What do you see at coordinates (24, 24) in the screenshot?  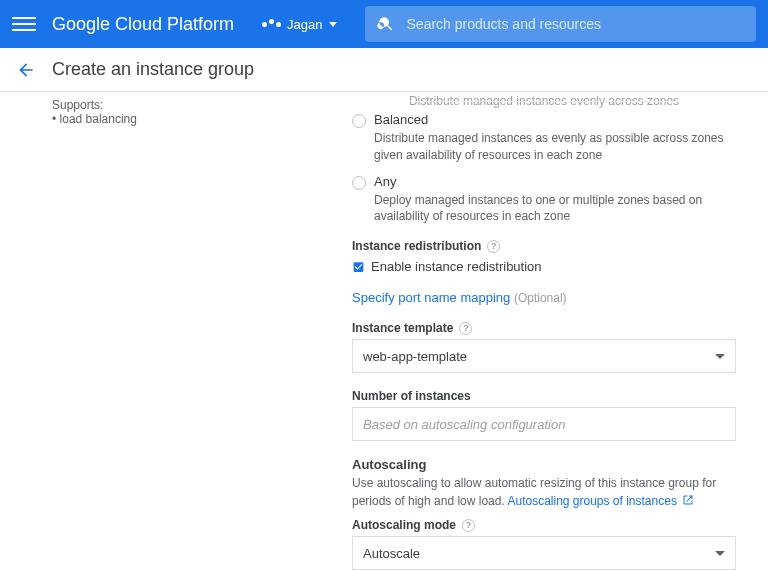 I see `menu-icon` at bounding box center [24, 24].